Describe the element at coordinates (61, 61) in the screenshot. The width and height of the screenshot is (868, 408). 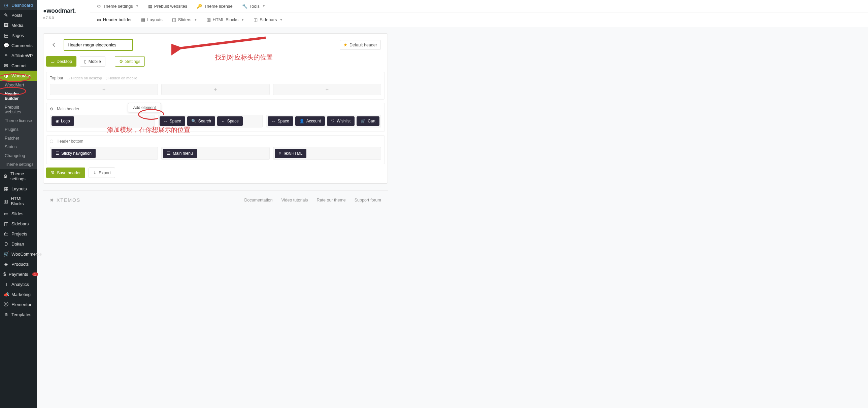
I see `desktop-view-button: ▭ Desktop` at that location.